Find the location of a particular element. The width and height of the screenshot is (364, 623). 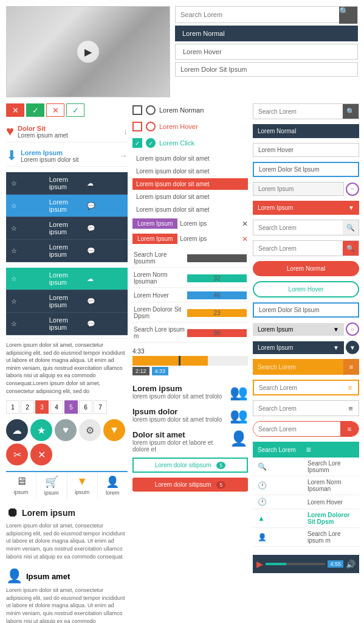

top-search-button: 🔍 is located at coordinates (348, 15).